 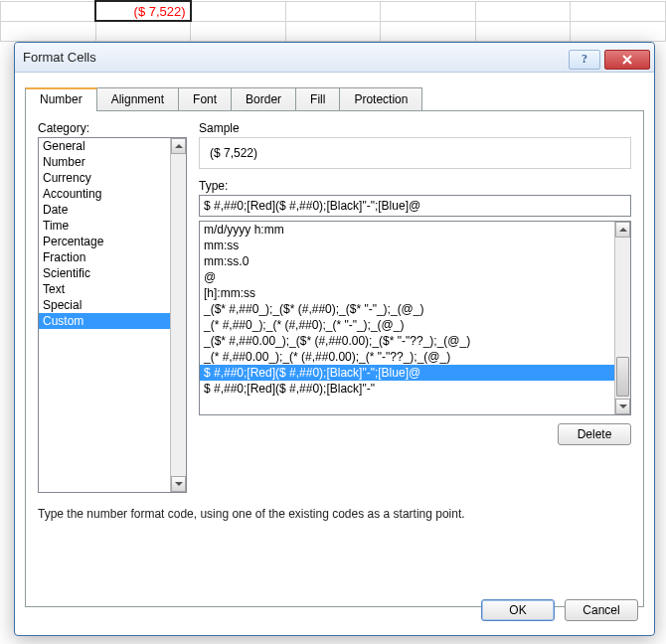 What do you see at coordinates (408, 373) in the screenshot?
I see `type-item-selected: $ #,##0;[Red]($ #,##0);[Black]"-";[Blue]…` at bounding box center [408, 373].